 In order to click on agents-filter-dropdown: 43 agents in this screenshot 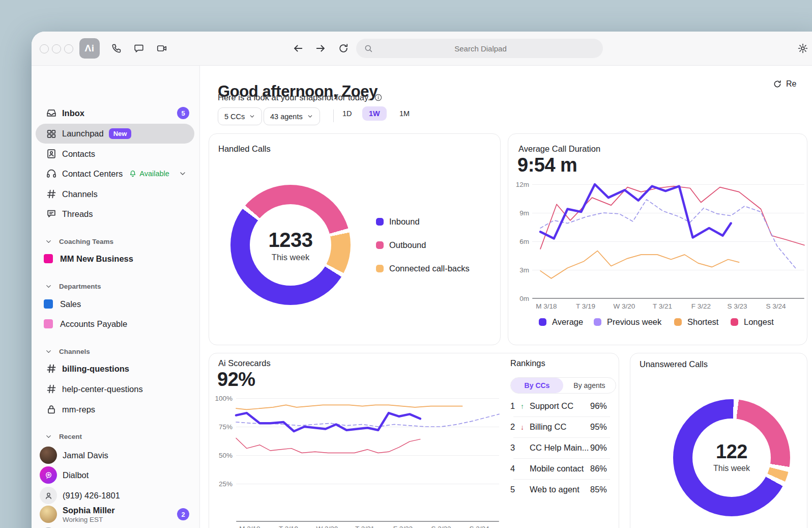, I will do `click(292, 116)`.